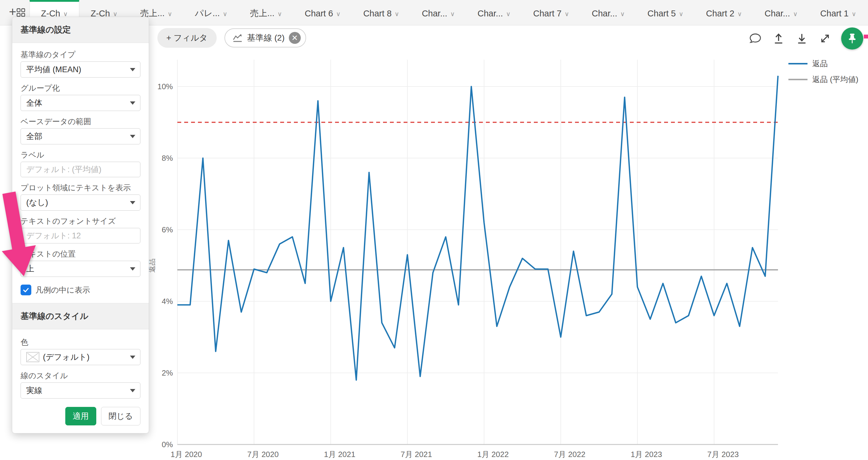 This screenshot has height=460, width=868. Describe the element at coordinates (81, 269) in the screenshot. I see `text-position-select: 上` at that location.